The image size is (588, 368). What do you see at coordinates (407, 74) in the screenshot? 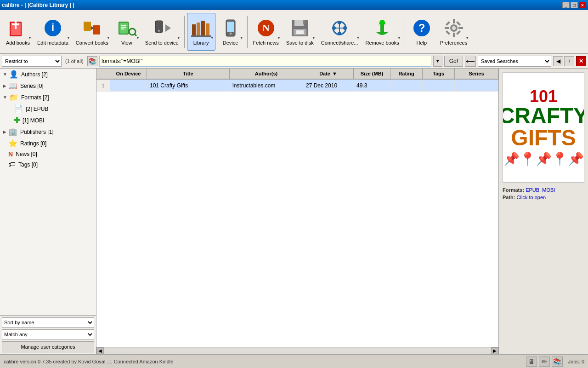
I see `col-header-rating: Rating` at bounding box center [407, 74].